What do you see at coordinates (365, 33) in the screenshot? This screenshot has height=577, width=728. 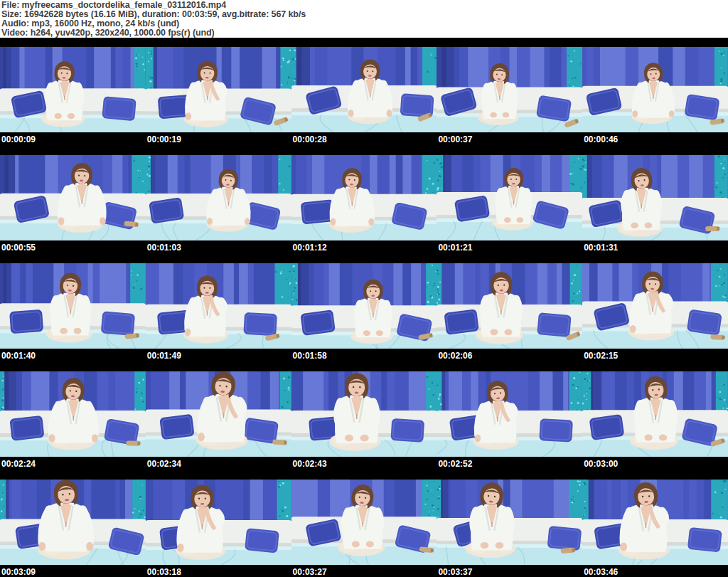 I see `file-info-line-video: Video: h264, yuv420p, 320x240, 1000.00 f…` at bounding box center [365, 33].